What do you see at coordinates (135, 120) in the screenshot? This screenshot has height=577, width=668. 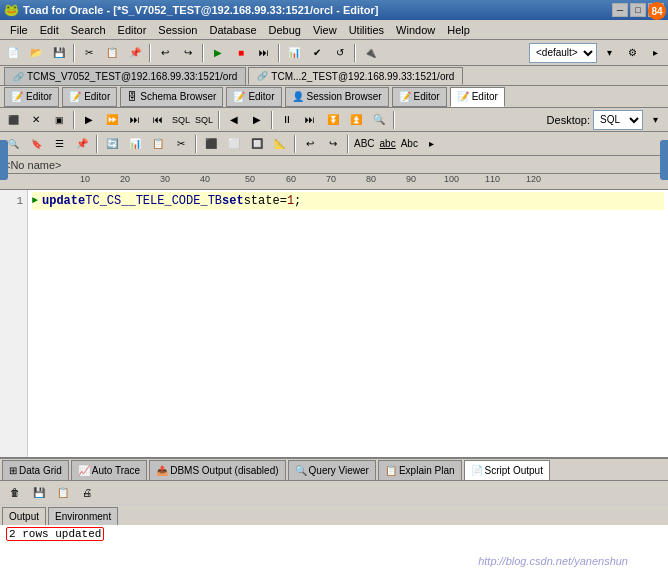 I see `tb2-btn6: ⏭` at bounding box center [135, 120].